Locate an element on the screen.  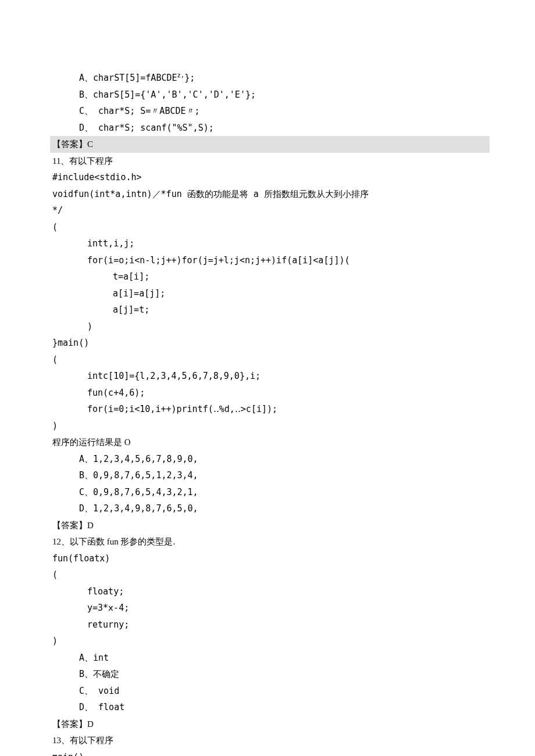
option-sup: z, is located at coordinates (181, 75).